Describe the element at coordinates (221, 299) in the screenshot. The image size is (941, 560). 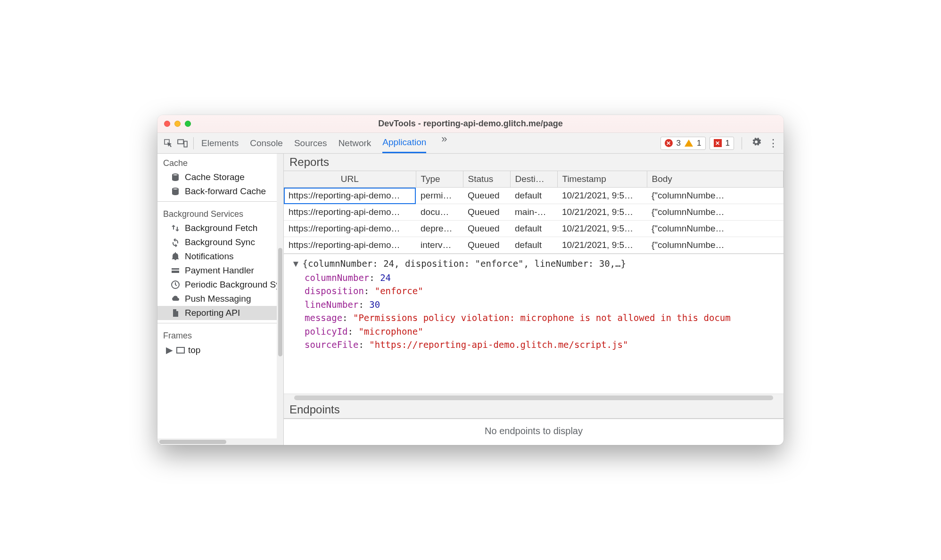
I see `application-sidebar: Cache Cache Storage Back-forward Cache B…` at that location.